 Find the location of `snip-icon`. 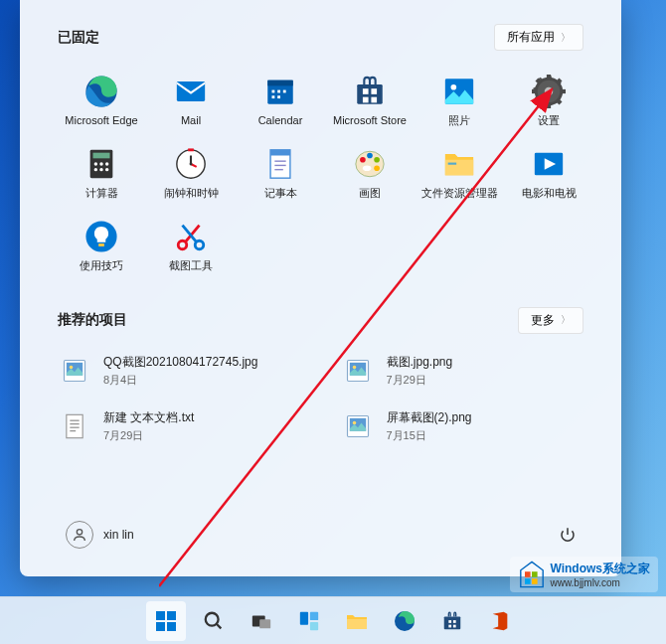

snip-icon is located at coordinates (191, 237).